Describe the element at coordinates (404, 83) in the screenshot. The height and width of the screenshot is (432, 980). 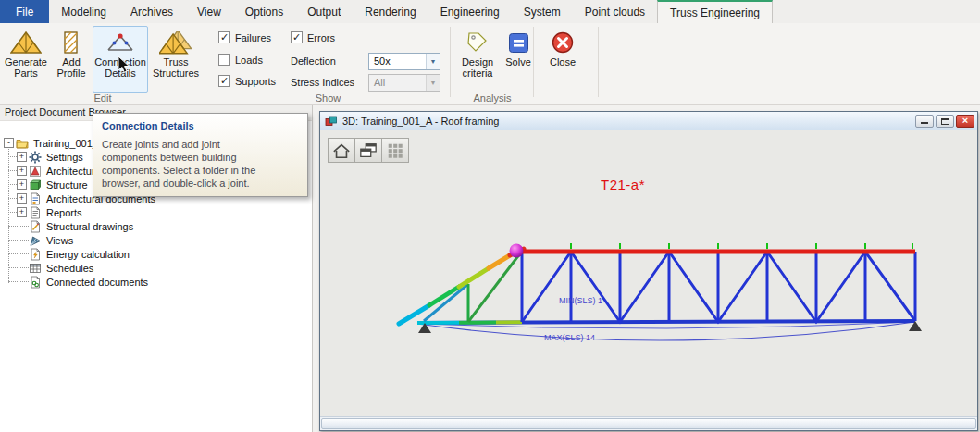
I see `stress-indices-dropdown: All ▼` at that location.